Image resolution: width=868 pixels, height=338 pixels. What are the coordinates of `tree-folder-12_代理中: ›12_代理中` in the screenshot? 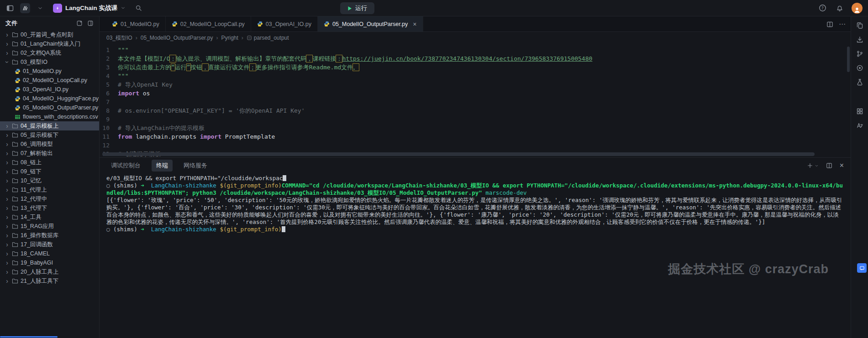 It's located at (49, 199).